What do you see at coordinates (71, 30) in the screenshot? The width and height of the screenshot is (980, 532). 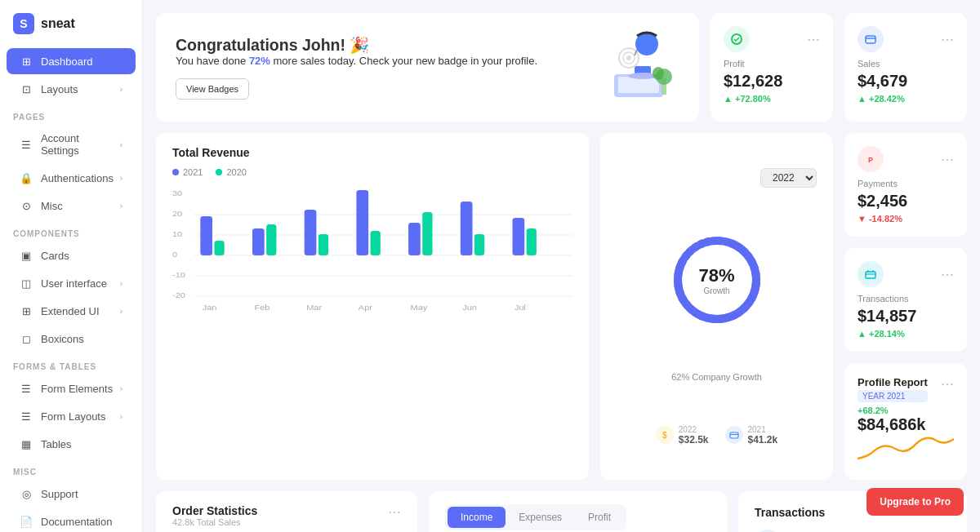 I see `sidebar-logo: S sneat` at bounding box center [71, 30].